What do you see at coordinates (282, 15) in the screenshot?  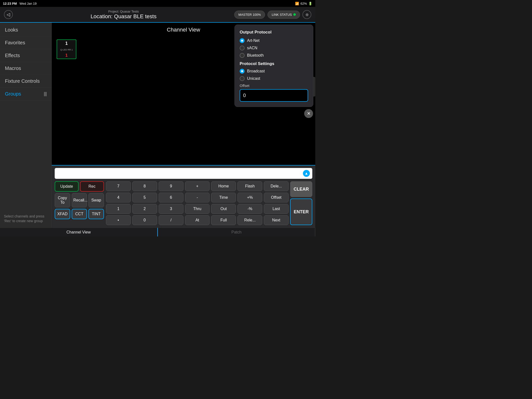 I see `link-status-label: LINK STATUS` at bounding box center [282, 15].